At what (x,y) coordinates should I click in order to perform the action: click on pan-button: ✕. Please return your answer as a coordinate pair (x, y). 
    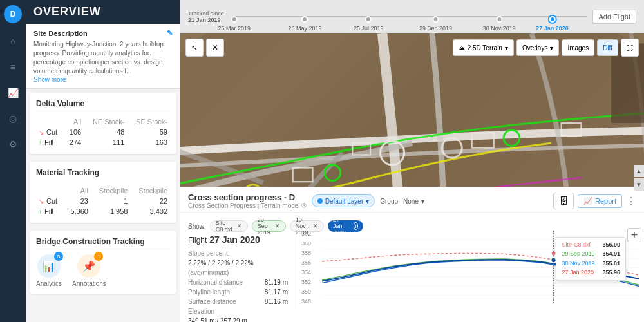
    Looking at the image, I should click on (215, 48).